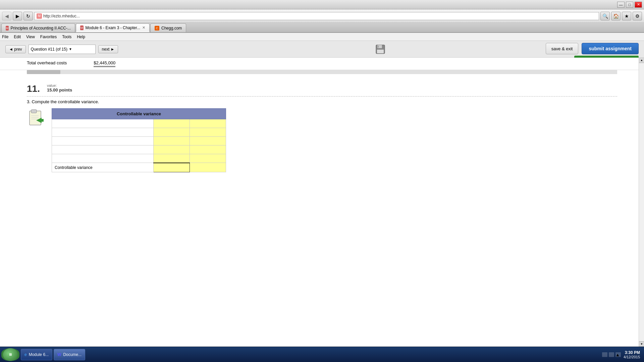 This screenshot has width=644, height=362. Describe the element at coordinates (208, 141) in the screenshot. I see `row3-input-col3` at that location.